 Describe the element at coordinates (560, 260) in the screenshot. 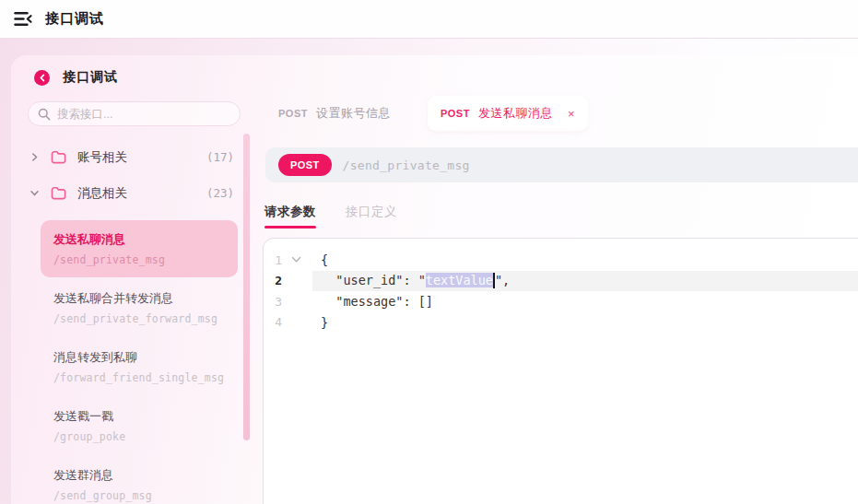

I see `code-line-1: 1 {` at that location.